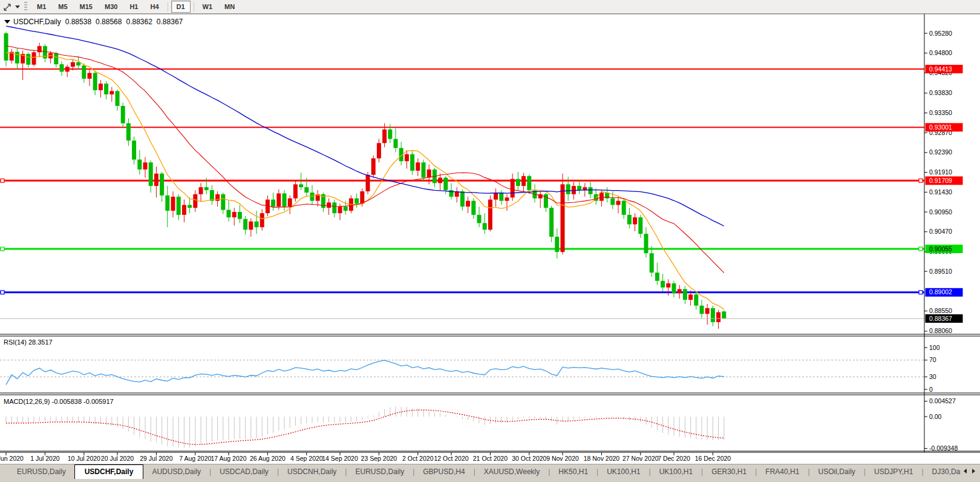 Image resolution: width=980 pixels, height=482 pixels. Describe the element at coordinates (893, 472) in the screenshot. I see `tab-usdjpy-h1: USDJPY,H1` at that location.